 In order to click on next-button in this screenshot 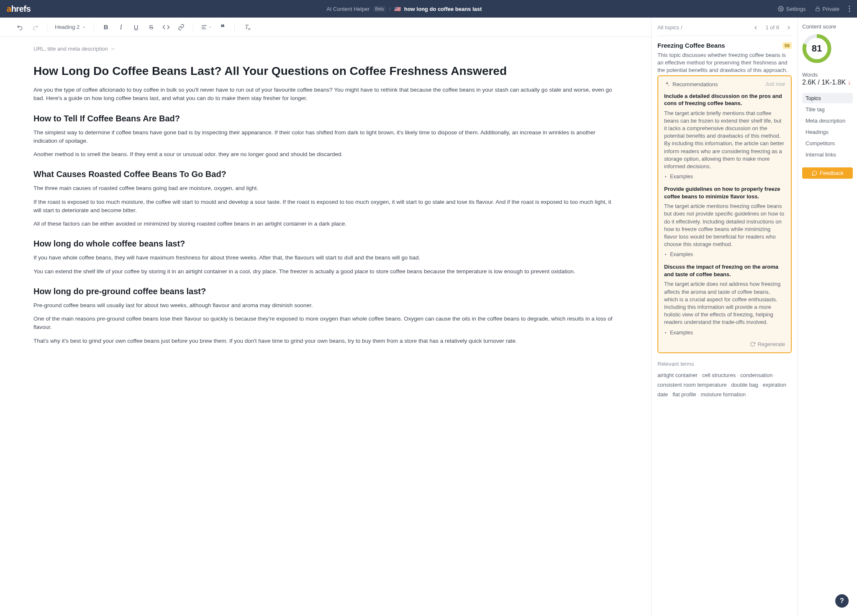, I will do `click(789, 28)`.